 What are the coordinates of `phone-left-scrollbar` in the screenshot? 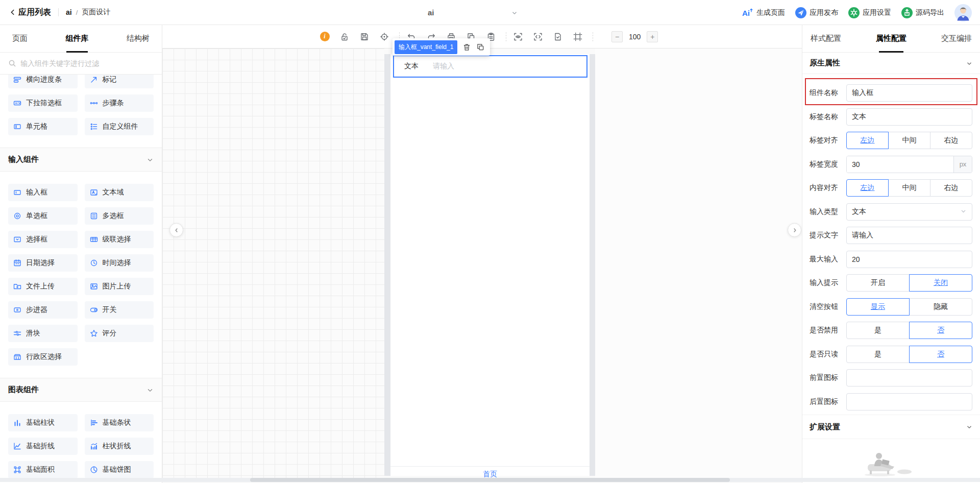 It's located at (387, 265).